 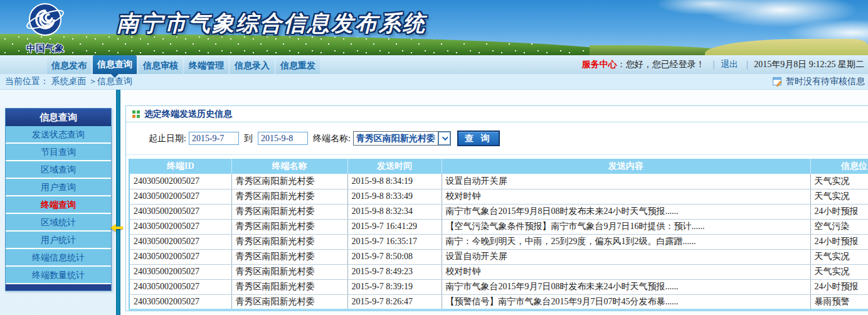 I want to click on date-range-label: 起止日期:, so click(x=167, y=139).